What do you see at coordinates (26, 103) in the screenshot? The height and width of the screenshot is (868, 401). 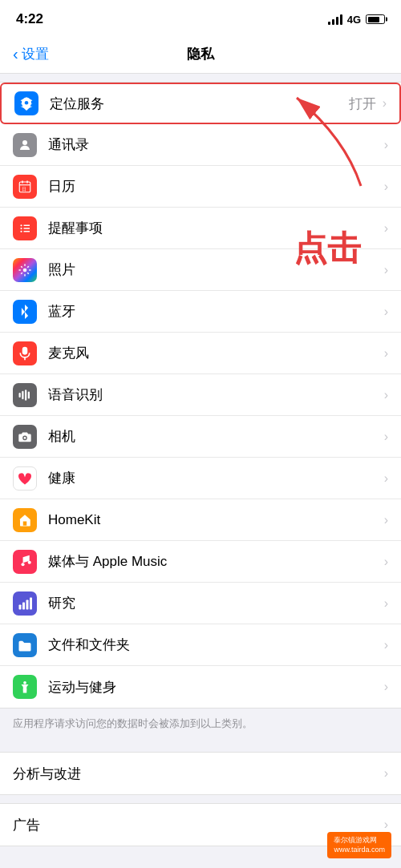 I see `location-icon` at bounding box center [26, 103].